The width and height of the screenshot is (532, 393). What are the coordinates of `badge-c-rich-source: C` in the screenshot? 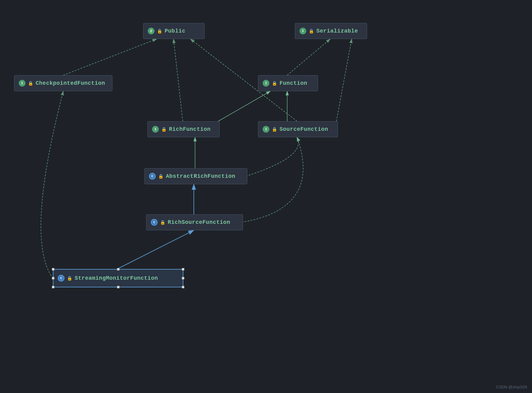 It's located at (154, 222).